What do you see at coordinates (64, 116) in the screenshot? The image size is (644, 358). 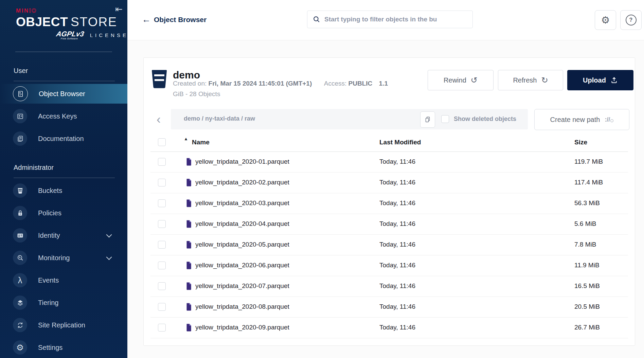 I see `sidebar-item-access-keys: Access Keys` at bounding box center [64, 116].